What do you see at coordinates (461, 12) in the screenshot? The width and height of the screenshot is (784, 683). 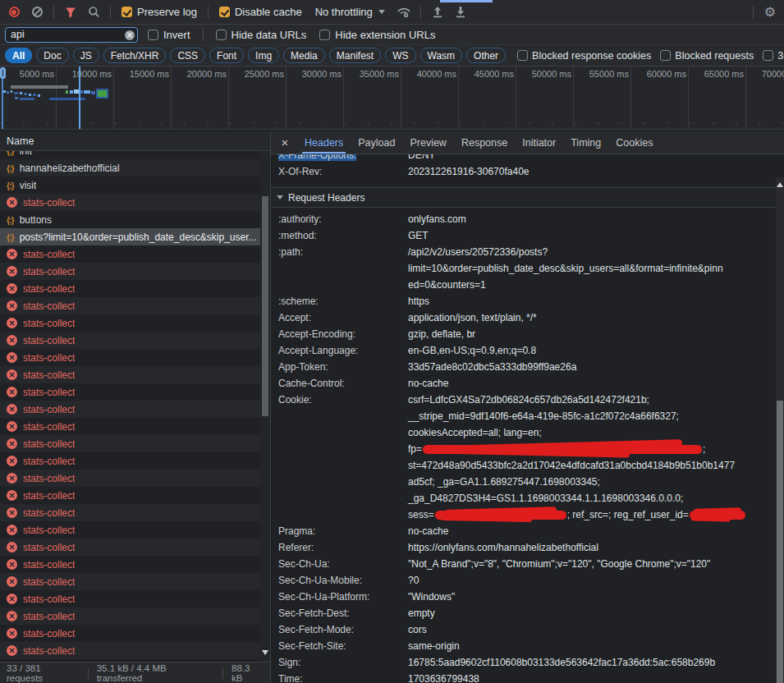 I see `export-har-button` at bounding box center [461, 12].